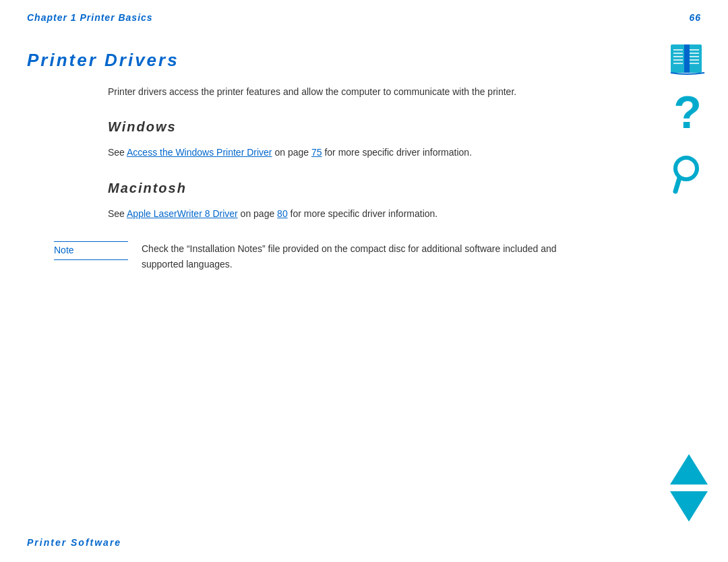 The height and width of the screenshot is (562, 728). I want to click on footer: Printer Software, so click(74, 542).